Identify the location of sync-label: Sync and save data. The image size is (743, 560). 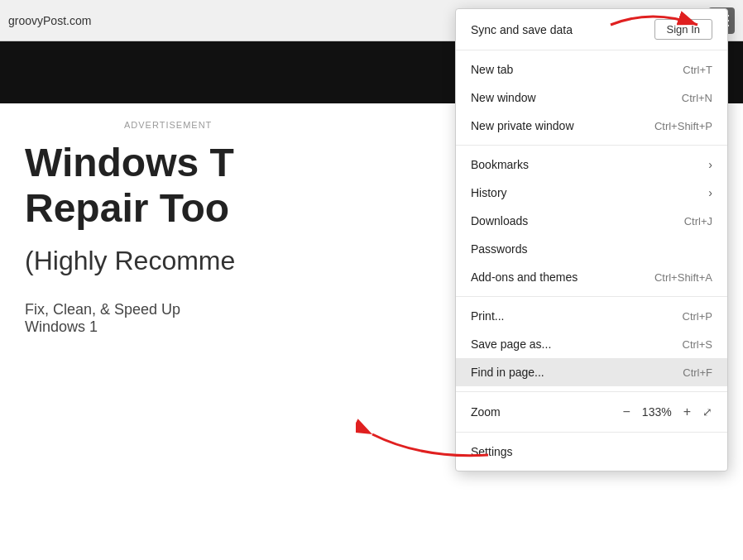
(521, 30).